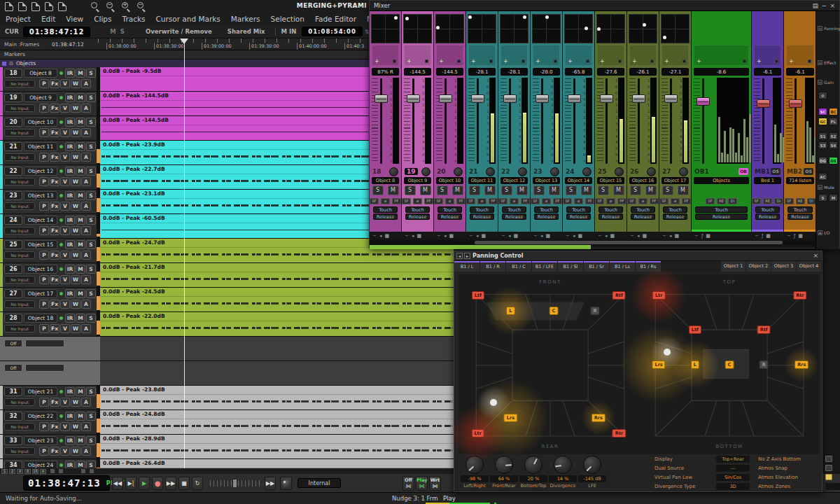 The height and width of the screenshot is (504, 840). Describe the element at coordinates (11, 64) in the screenshot. I see `collapse-group-icon: ⊟` at that location.